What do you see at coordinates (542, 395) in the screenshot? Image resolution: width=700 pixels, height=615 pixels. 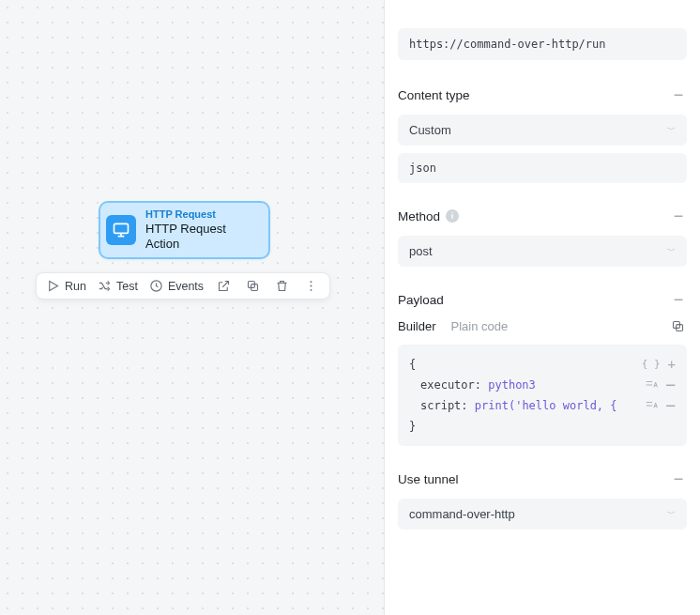 I see `payload-editor: { { } + executor: python3 −` at bounding box center [542, 395].